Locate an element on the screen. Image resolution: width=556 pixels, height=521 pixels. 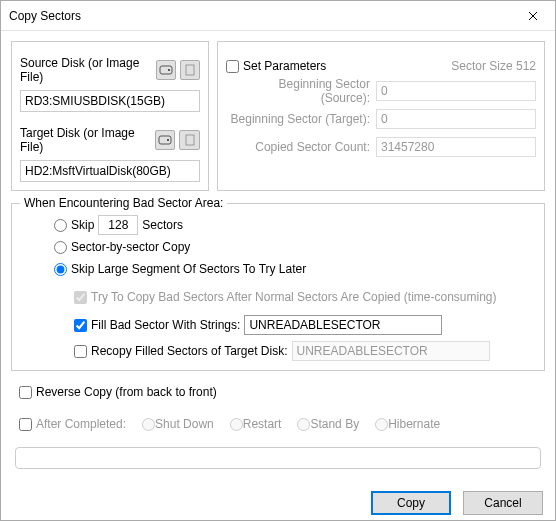
hibernate-radio: Hibernate is located at coordinates (408, 424).